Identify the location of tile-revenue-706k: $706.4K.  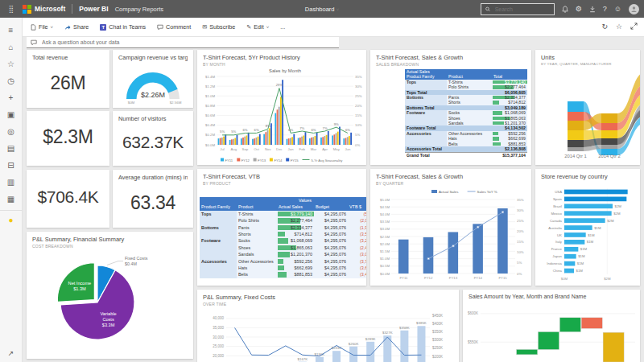
(68, 199).